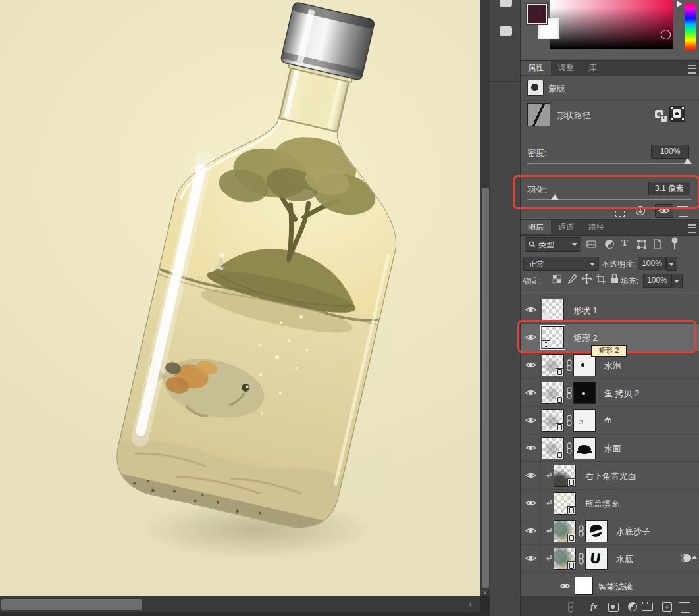 The height and width of the screenshot is (616, 699). I want to click on layer-style-fx-icon: fx, so click(594, 607).